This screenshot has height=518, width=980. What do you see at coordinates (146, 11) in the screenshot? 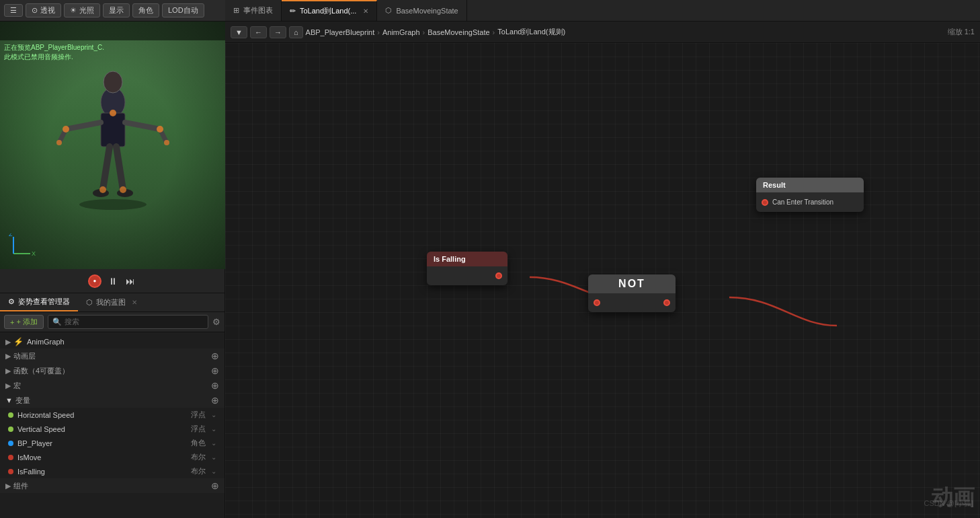
I see `character-btn: 角色` at bounding box center [146, 11].